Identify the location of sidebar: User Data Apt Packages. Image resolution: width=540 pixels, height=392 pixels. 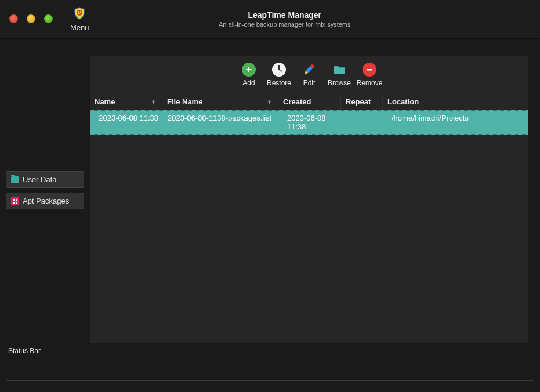
(45, 190).